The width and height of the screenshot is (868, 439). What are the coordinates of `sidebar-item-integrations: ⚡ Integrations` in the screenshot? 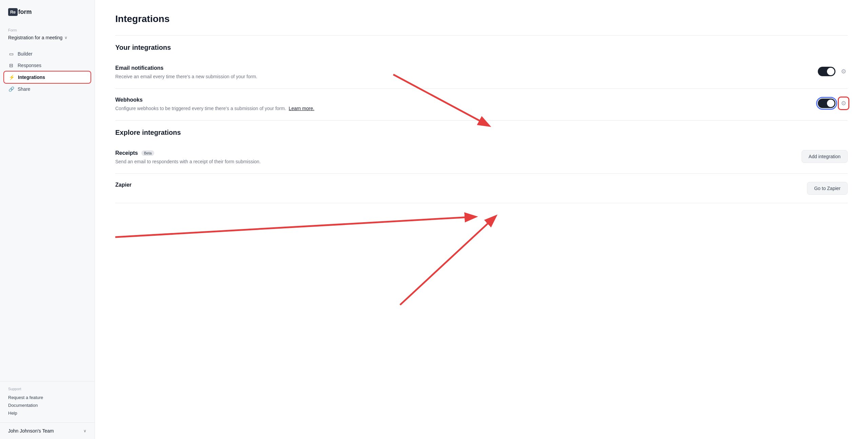 It's located at (47, 77).